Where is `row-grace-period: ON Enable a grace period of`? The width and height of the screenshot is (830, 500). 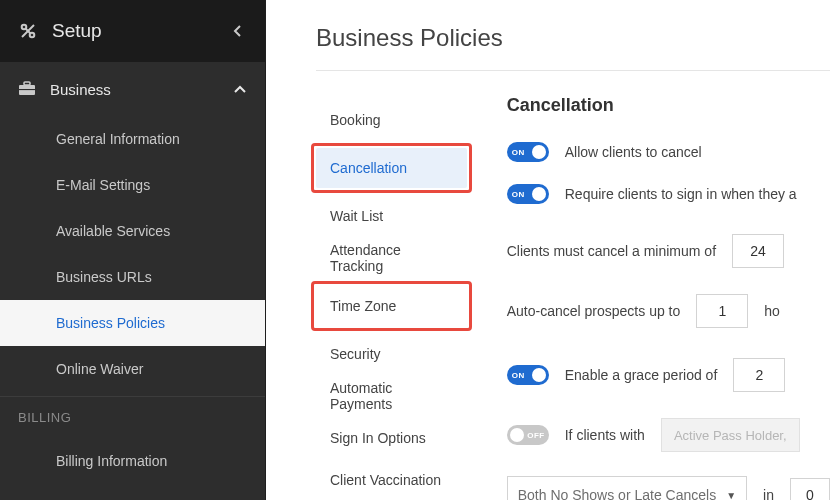
row-grace-period: ON Enable a grace period of is located at coordinates (668, 375).